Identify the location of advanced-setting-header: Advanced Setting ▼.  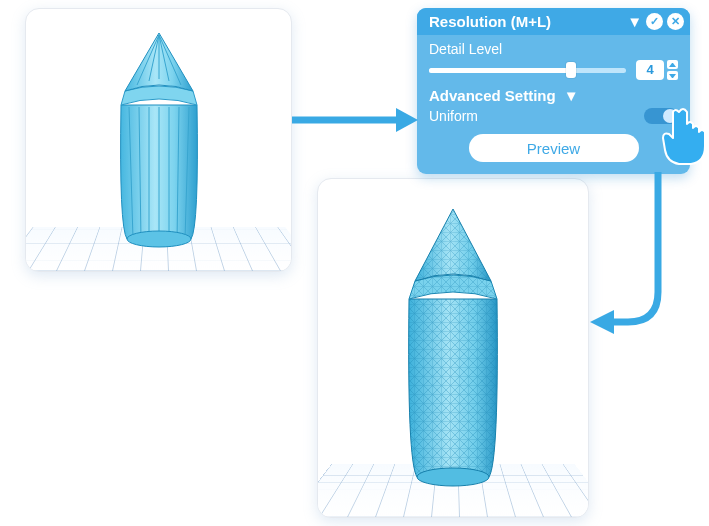
(554, 92).